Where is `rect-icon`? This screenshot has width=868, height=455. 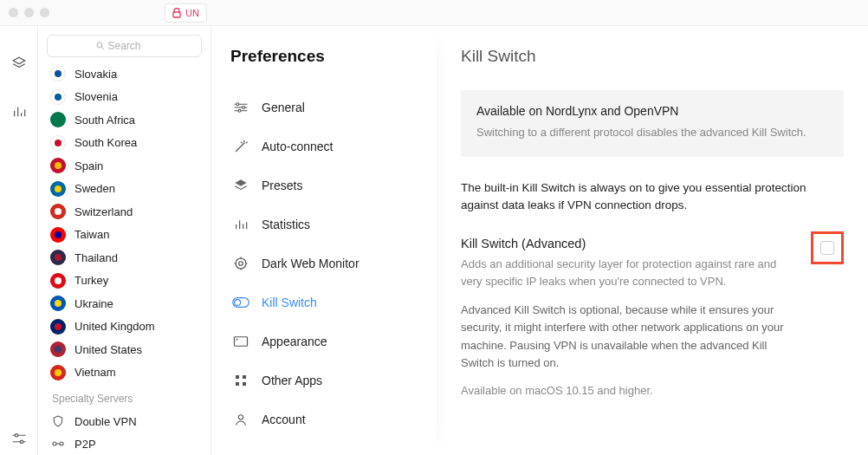
rect-icon is located at coordinates (241, 341).